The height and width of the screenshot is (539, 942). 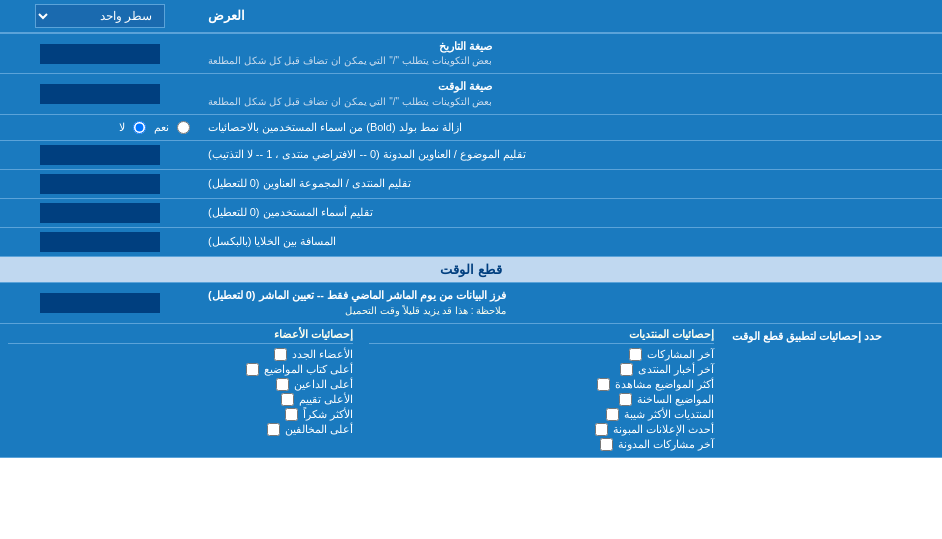 What do you see at coordinates (180, 430) in the screenshot?
I see `col2-item-5: أعلى المخالفين` at bounding box center [180, 430].